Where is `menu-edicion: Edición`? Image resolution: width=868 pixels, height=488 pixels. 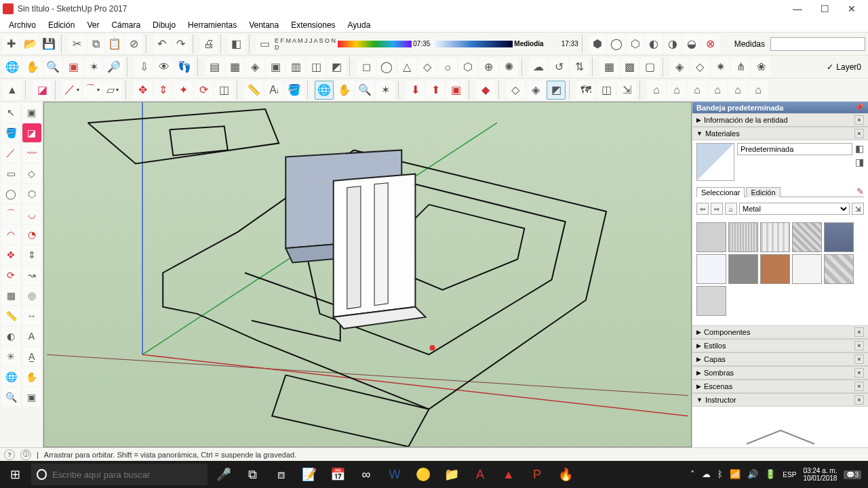
menu-edicion: Edición is located at coordinates (61, 25).